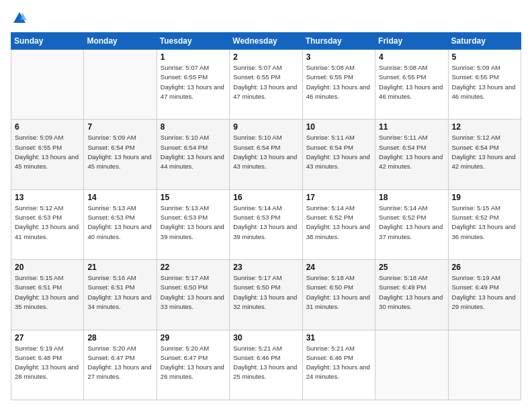  What do you see at coordinates (47, 138) in the screenshot?
I see `sunrise: Sunrise: 5:09 AM` at bounding box center [47, 138].